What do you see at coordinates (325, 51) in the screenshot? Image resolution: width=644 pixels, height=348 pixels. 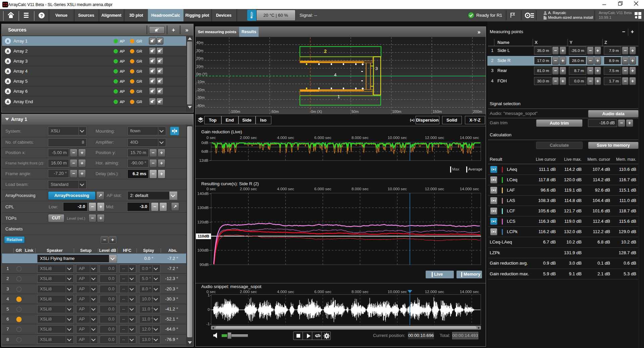 I see `svg-text: 2` at bounding box center [325, 51].